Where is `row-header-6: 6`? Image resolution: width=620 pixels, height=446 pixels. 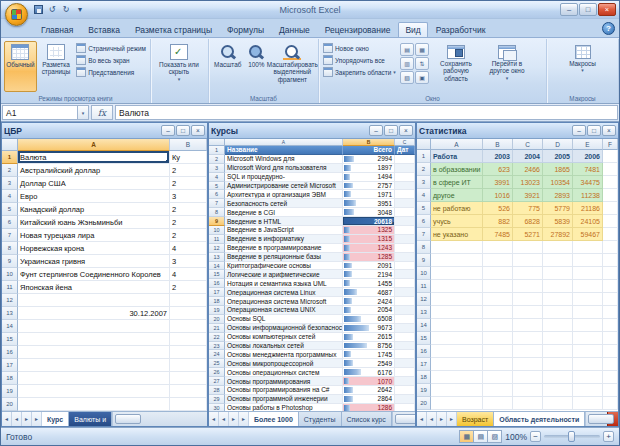 row-header-6: 6 is located at coordinates (424, 222).